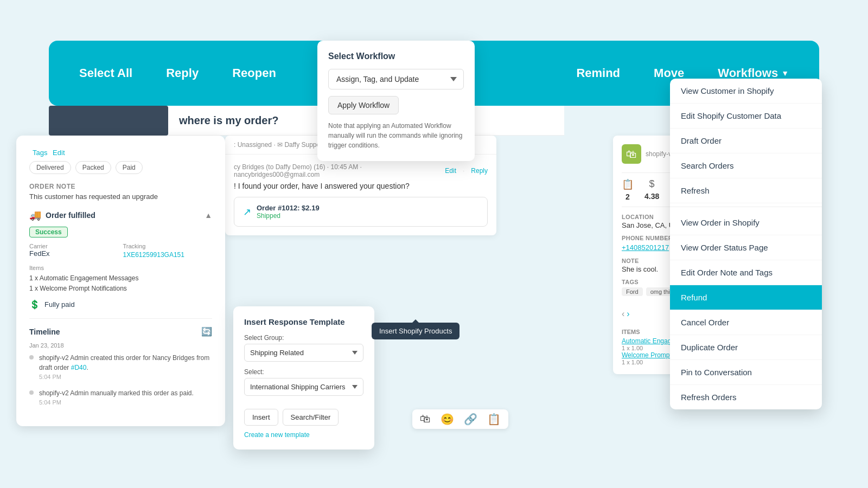  I want to click on conversation-subject: where is my order?, so click(229, 120).